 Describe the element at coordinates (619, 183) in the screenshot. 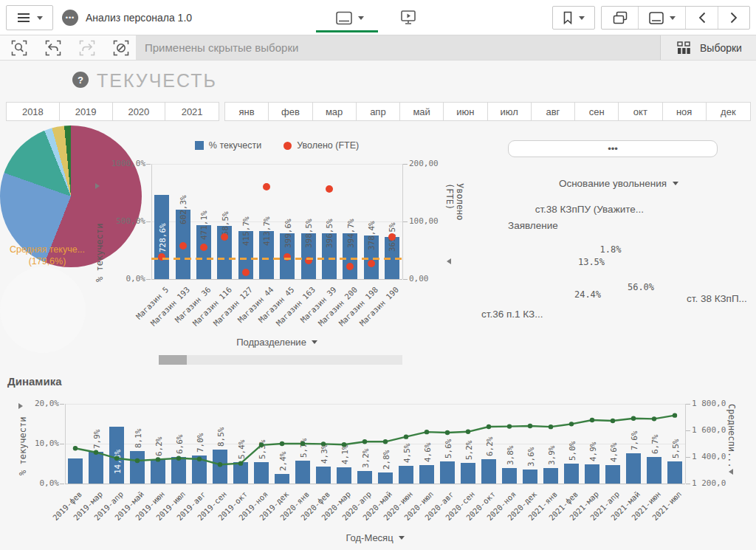

I see `donut-dimension-selector: Основание увольнения` at that location.